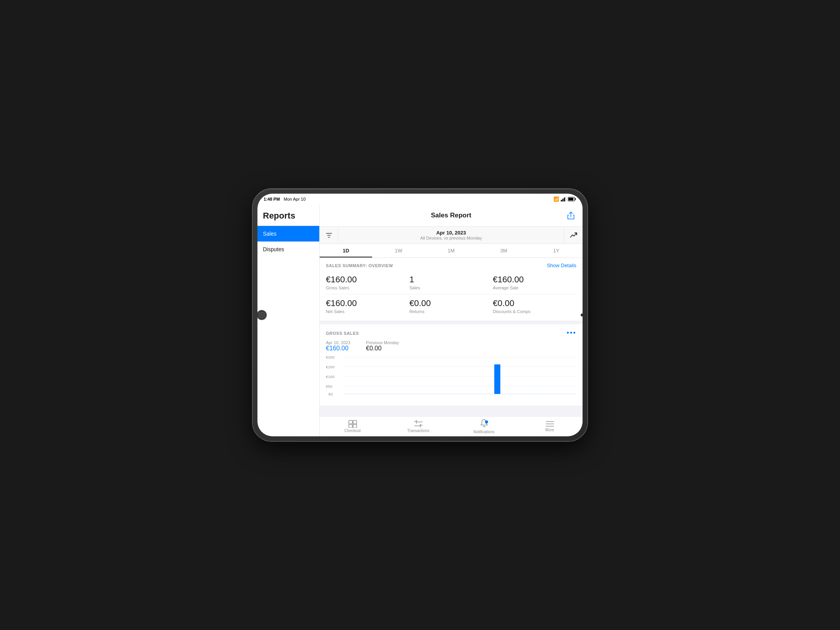 This screenshot has width=840, height=630. Describe the element at coordinates (383, 348) in the screenshot. I see `chart-previous-value: €0.00` at that location.